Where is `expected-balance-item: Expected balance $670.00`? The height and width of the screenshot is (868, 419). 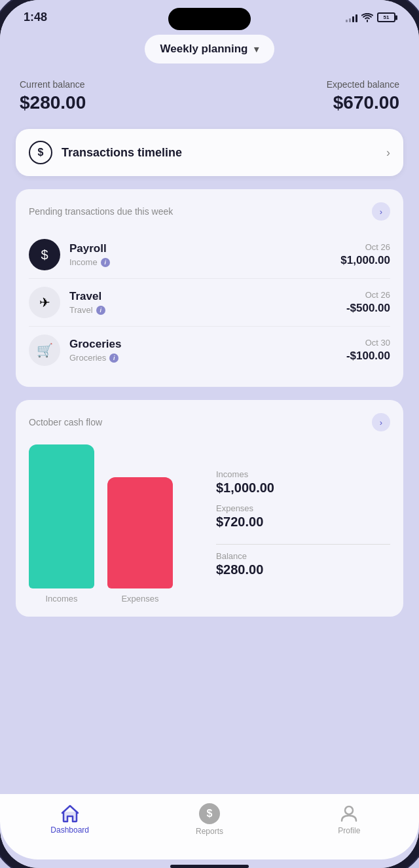
expected-balance-item: Expected balance $670.00 is located at coordinates (363, 96).